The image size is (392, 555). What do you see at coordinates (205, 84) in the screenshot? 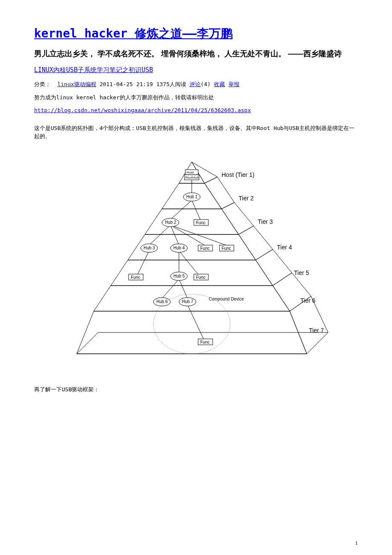
I see `comments-count: (4)` at bounding box center [205, 84].